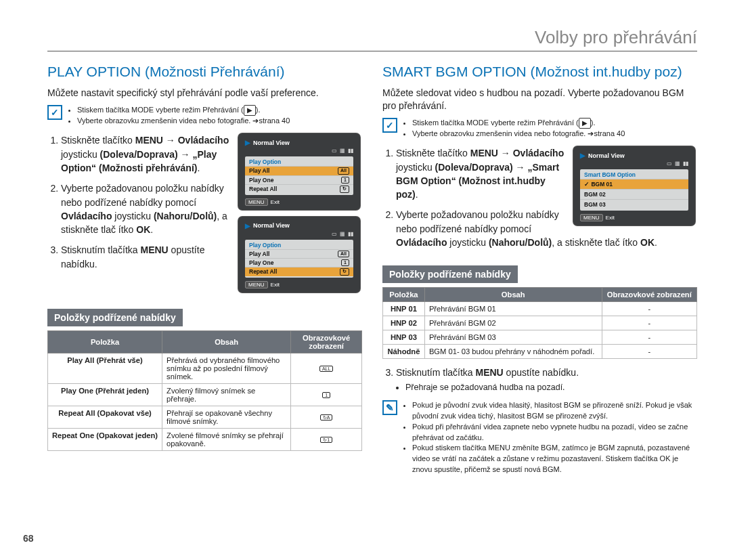 The height and width of the screenshot is (560, 731). Describe the element at coordinates (205, 368) in the screenshot. I see `table-row: Play All (Přehrát vše)Přehrává od vybran…` at that location.